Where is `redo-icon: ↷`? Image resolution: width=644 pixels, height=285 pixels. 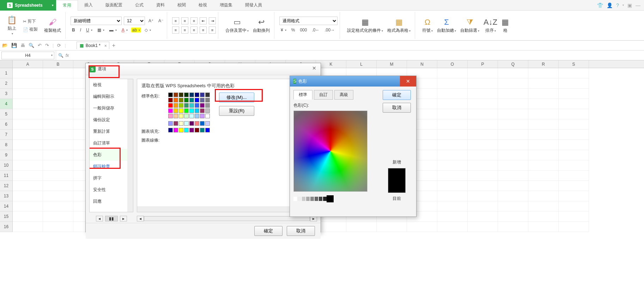
redo-icon: ↷ is located at coordinates (47, 45).